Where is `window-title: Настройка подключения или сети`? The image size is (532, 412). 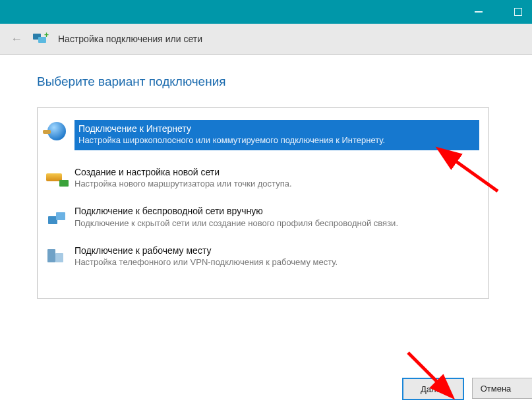 window-title: Настройка подключения или сети is located at coordinates (131, 39).